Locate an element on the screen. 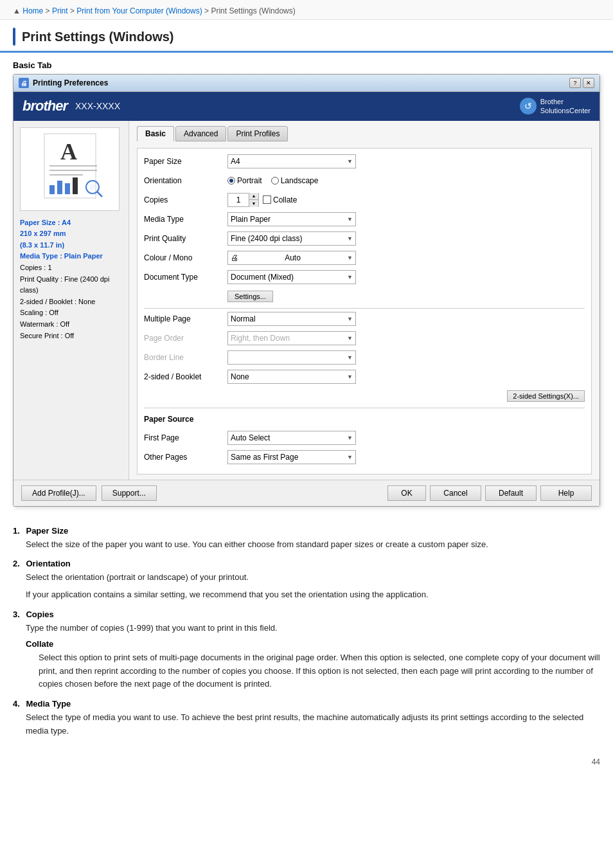 The width and height of the screenshot is (613, 868). copies-input is located at coordinates (238, 200).